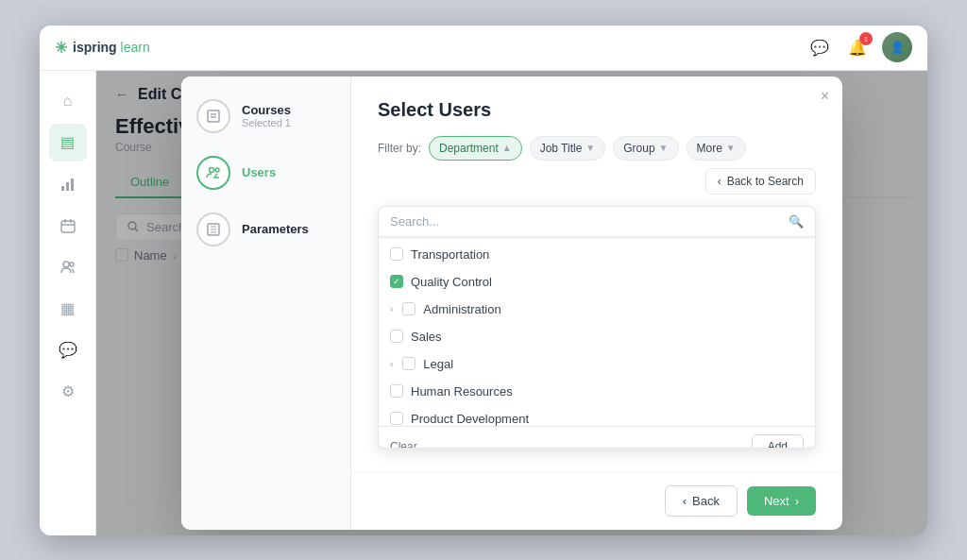 The width and height of the screenshot is (967, 560). I want to click on wizard-back-label: Back, so click(706, 501).